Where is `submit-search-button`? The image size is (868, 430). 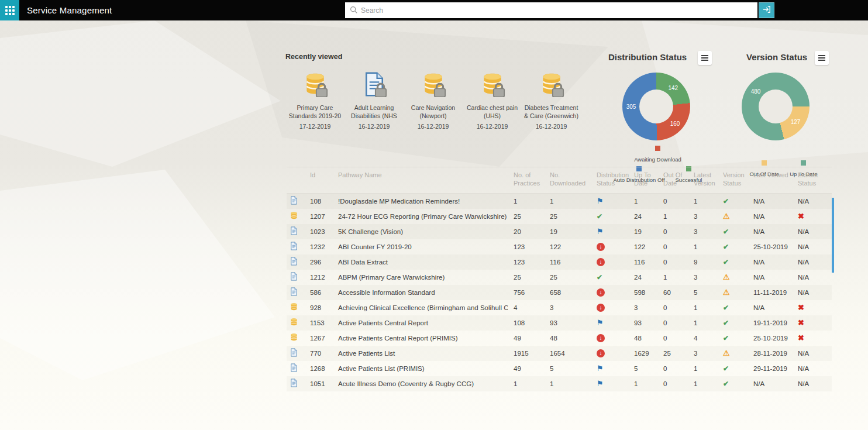 submit-search-button is located at coordinates (766, 11).